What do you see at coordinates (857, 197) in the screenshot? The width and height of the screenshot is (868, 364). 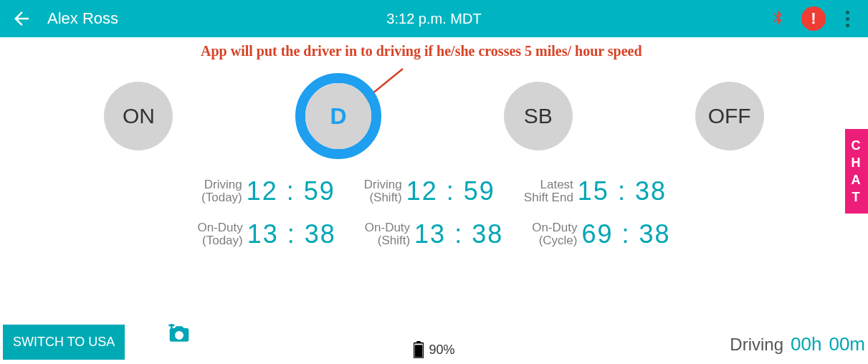 I see `chat-letter: T` at bounding box center [857, 197].